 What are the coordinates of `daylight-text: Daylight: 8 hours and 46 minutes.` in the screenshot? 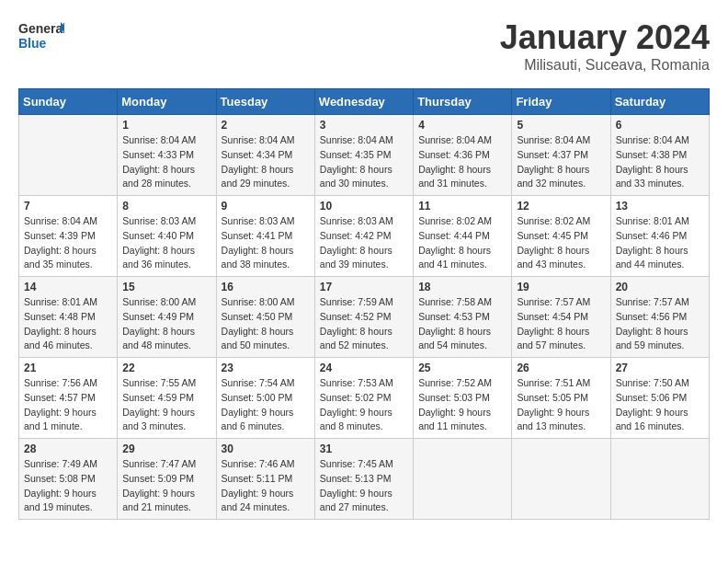 It's located at (61, 339).